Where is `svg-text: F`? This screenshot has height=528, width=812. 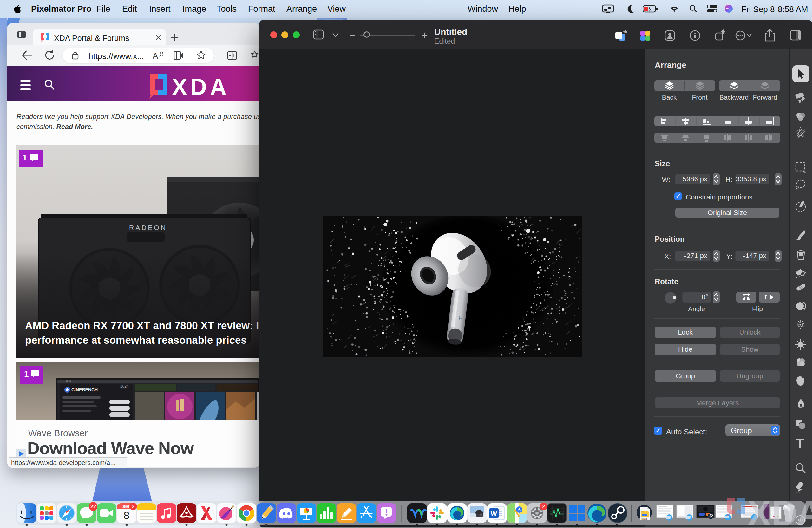
svg-text: F is located at coordinates (460, 318).